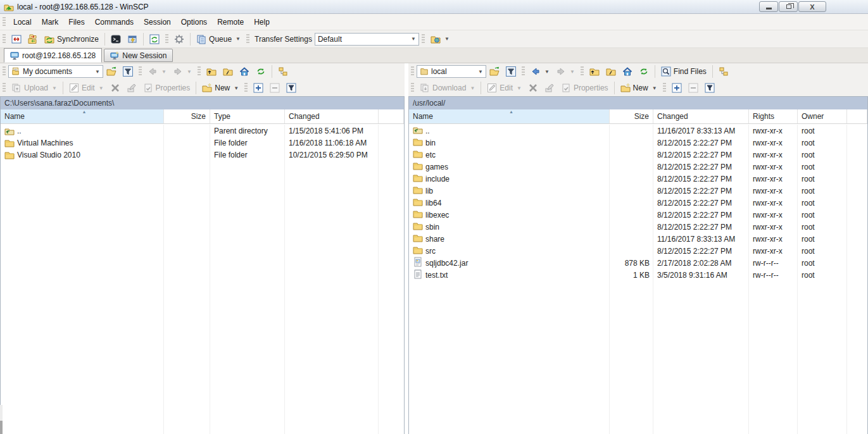 The height and width of the screenshot is (434, 868). I want to click on remote-header-rights: Rights, so click(774, 116).